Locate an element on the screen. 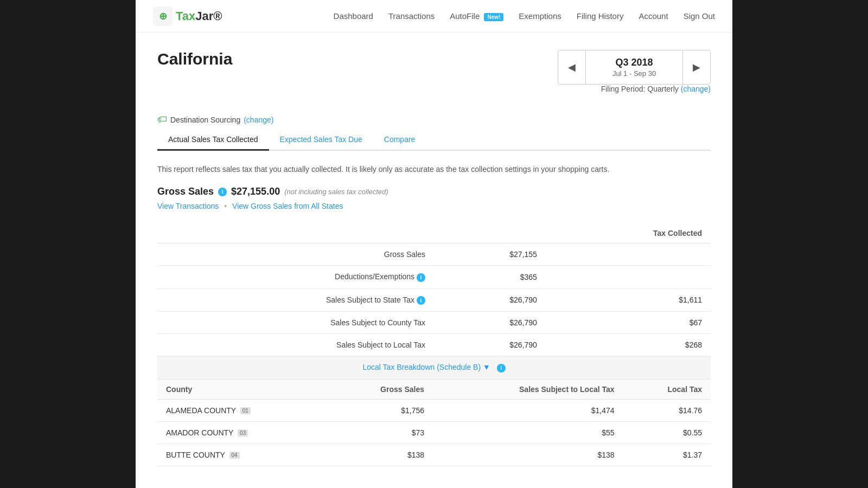 The width and height of the screenshot is (868, 488). county-1-badge: 03 is located at coordinates (243, 433).